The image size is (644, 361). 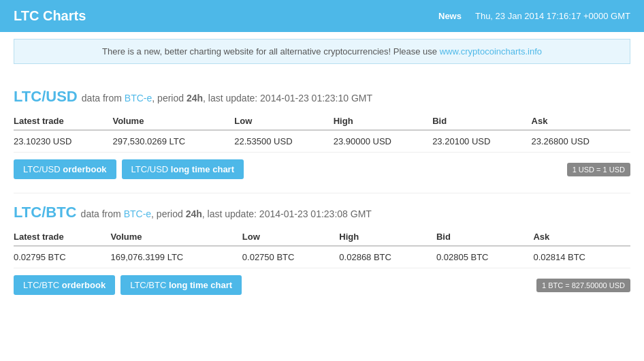 I want to click on notice-text: There is a new, better charting website …, so click(x=271, y=52).